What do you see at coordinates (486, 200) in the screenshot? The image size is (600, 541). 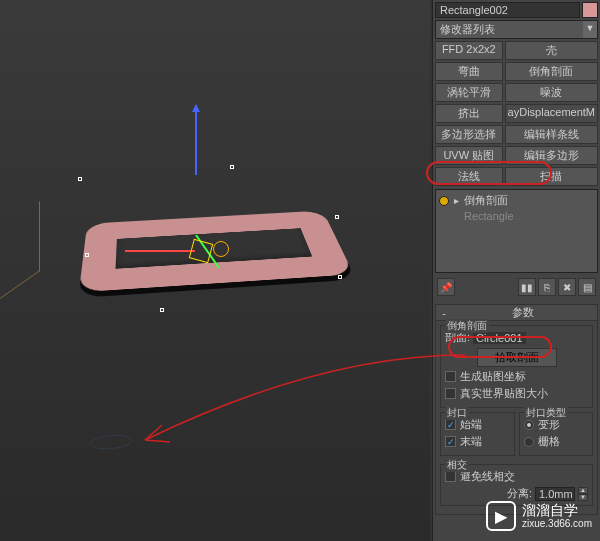 I see `stack-item-label: 倒角剖面` at bounding box center [486, 200].